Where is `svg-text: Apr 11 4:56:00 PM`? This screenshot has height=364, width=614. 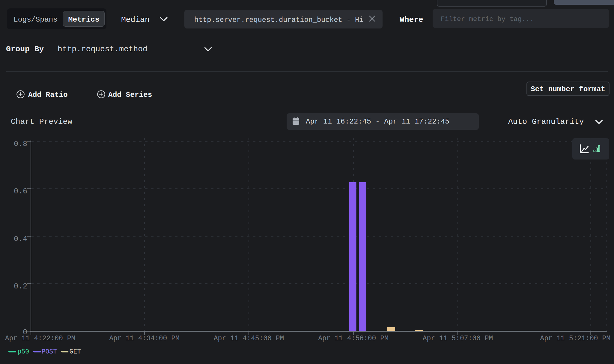 svg-text: Apr 11 4:56:00 PM is located at coordinates (353, 339).